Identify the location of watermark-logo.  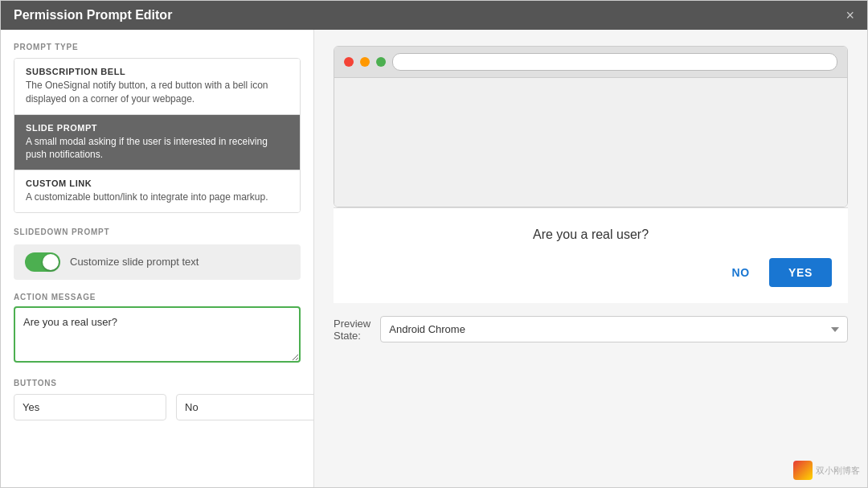
(803, 470).